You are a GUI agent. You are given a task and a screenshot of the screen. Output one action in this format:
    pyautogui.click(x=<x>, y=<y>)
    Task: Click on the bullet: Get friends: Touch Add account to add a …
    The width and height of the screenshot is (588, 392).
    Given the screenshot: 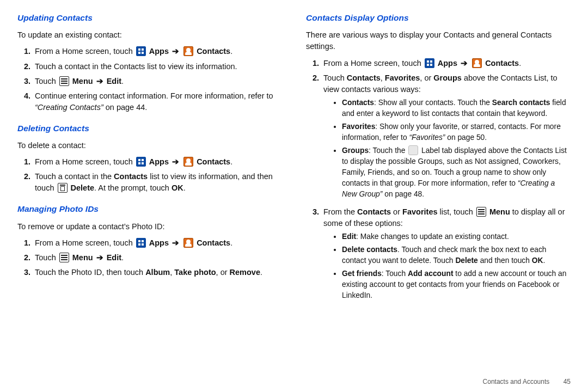 What is the action you would take?
    pyautogui.click(x=456, y=285)
    